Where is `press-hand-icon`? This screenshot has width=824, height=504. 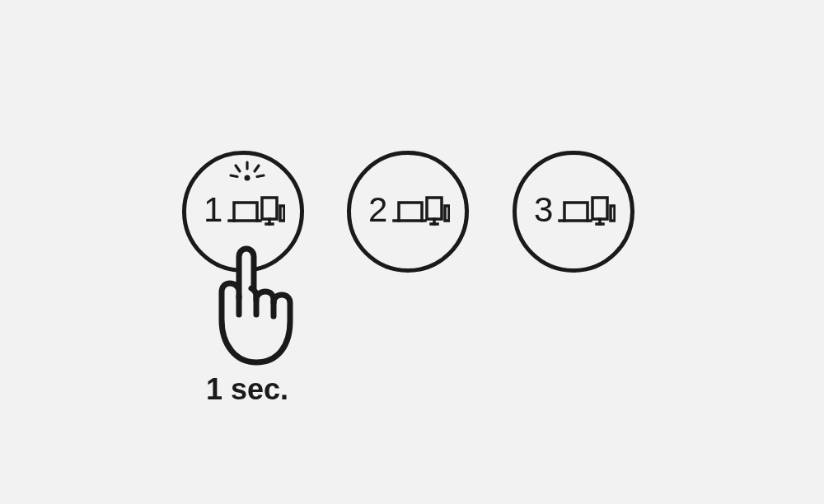
press-hand-icon is located at coordinates (255, 305).